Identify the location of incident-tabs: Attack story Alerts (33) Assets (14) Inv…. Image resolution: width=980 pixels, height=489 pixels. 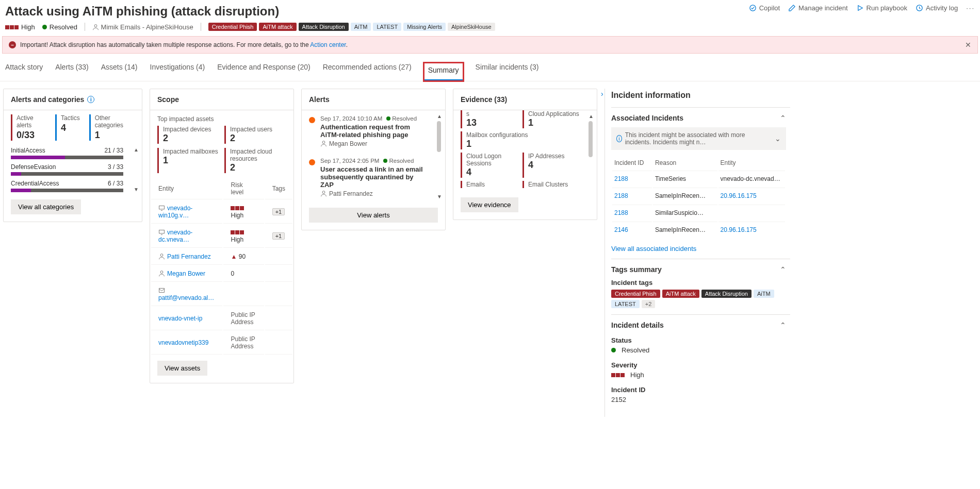
(490, 68).